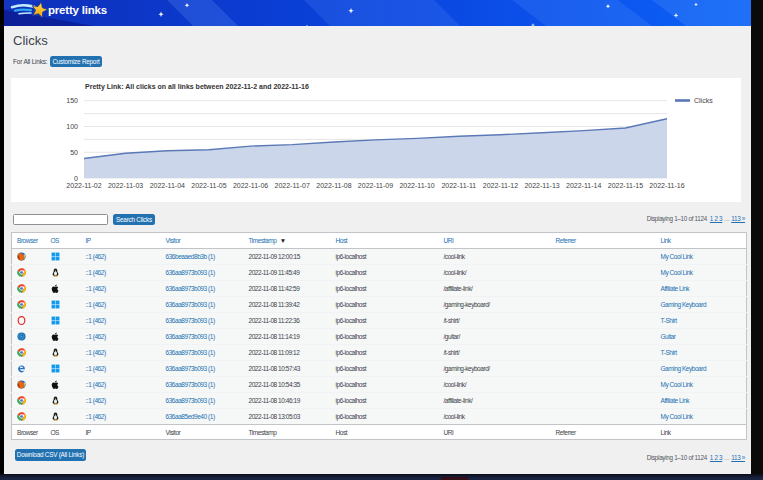  I want to click on svg-text: 2022-11-05, so click(208, 186).